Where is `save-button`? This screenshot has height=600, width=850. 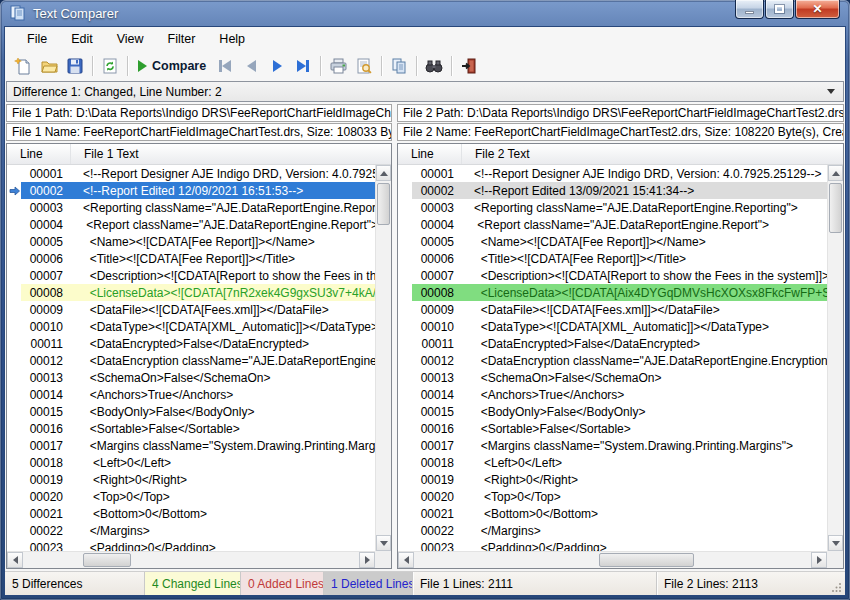
save-button is located at coordinates (75, 66).